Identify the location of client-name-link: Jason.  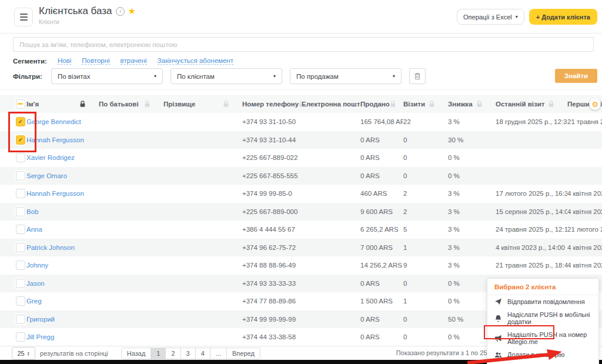
(35, 283).